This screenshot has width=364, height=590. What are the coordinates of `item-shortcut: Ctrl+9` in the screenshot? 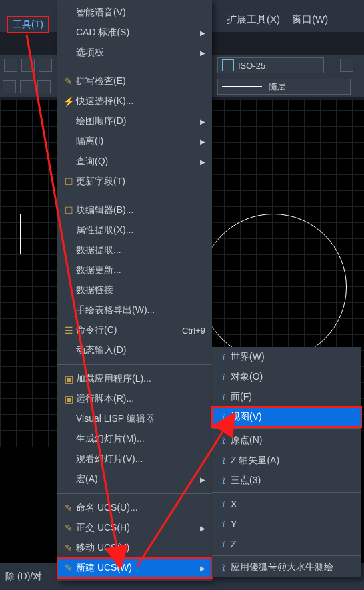 It's located at (193, 331).